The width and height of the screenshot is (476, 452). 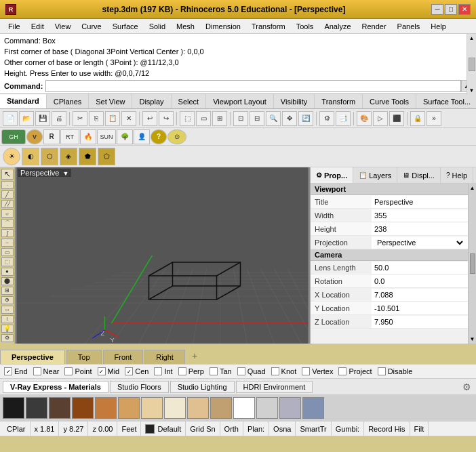 What do you see at coordinates (7, 329) in the screenshot?
I see `tool-lights: 💡` at bounding box center [7, 329].